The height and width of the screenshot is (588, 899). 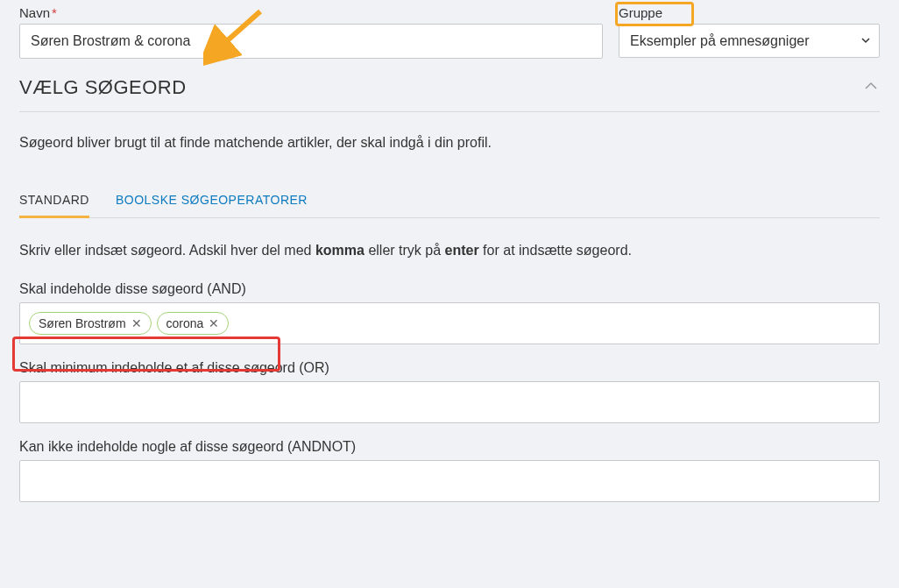 I want to click on navn-input, so click(x=311, y=41).